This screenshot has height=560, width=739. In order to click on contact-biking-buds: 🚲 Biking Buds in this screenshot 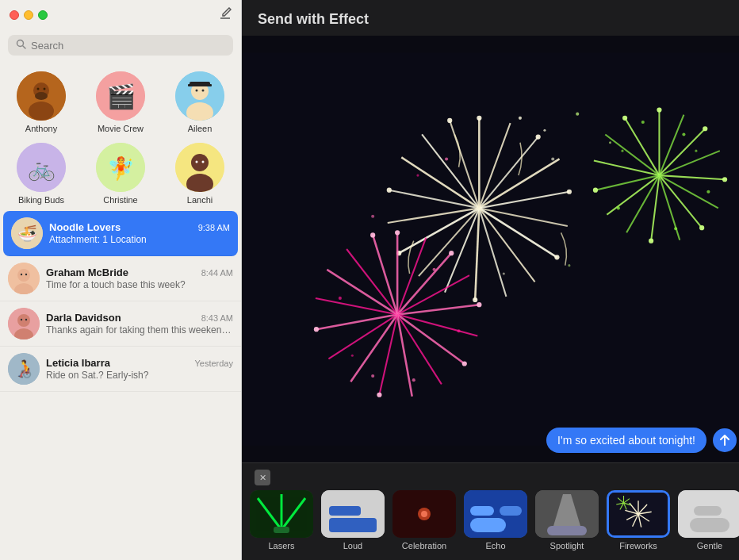, I will do `click(41, 174)`.